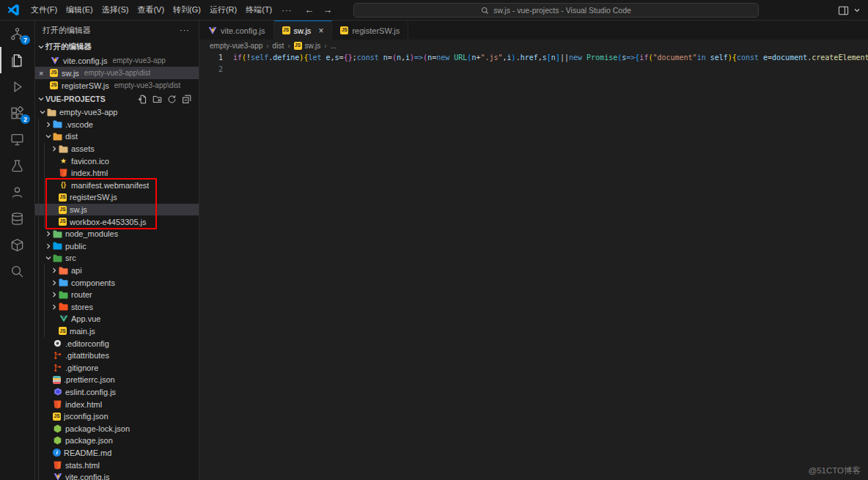 The width and height of the screenshot is (868, 480). What do you see at coordinates (185, 30) in the screenshot?
I see `sidebar-more-button: ···` at bounding box center [185, 30].